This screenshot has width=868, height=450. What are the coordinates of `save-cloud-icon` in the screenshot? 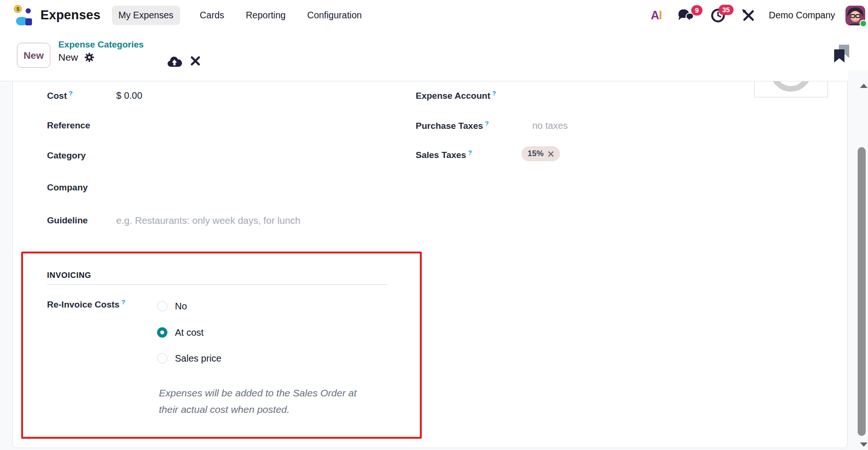 It's located at (174, 63).